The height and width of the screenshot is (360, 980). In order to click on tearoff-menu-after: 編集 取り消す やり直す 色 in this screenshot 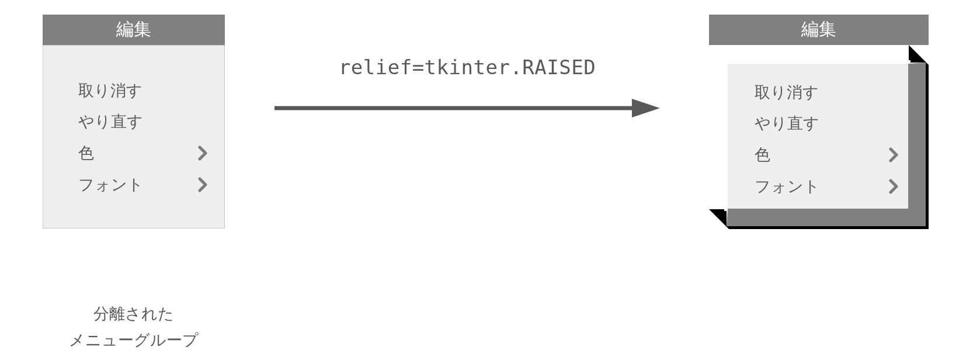, I will do `click(819, 122)`.